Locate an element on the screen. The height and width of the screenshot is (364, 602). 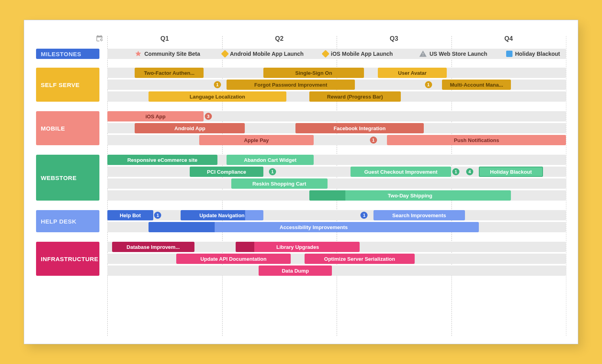
group-milestones: MILESTONES is located at coordinates (68, 54).